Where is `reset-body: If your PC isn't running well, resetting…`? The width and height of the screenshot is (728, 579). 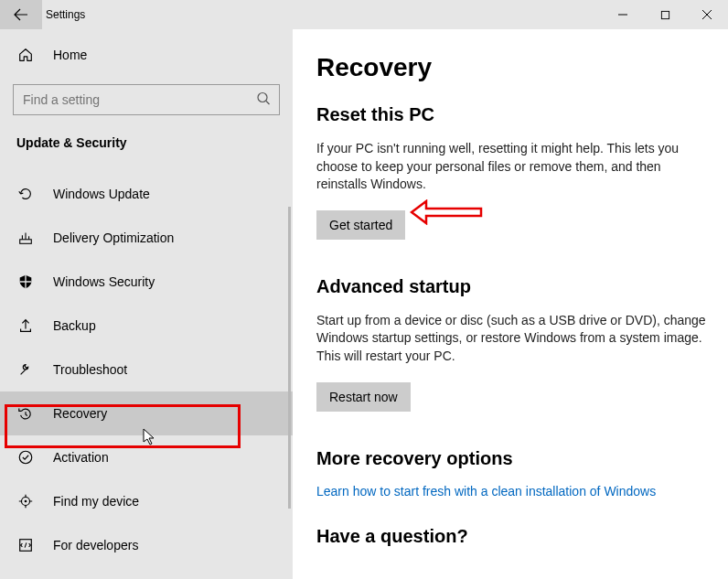 reset-body: If your PC isn't running well, resetting… is located at coordinates (512, 166).